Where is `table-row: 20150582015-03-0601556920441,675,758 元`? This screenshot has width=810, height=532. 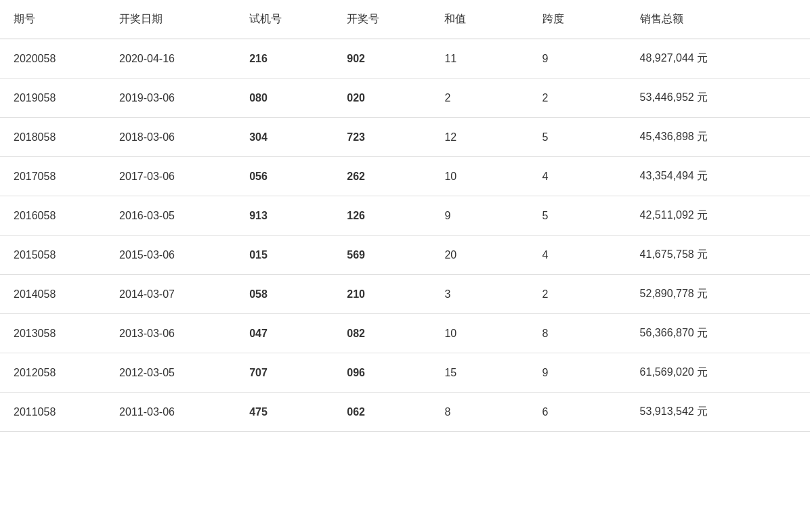
table-row: 20150582015-03-0601556920441,675,758 元 is located at coordinates (405, 255).